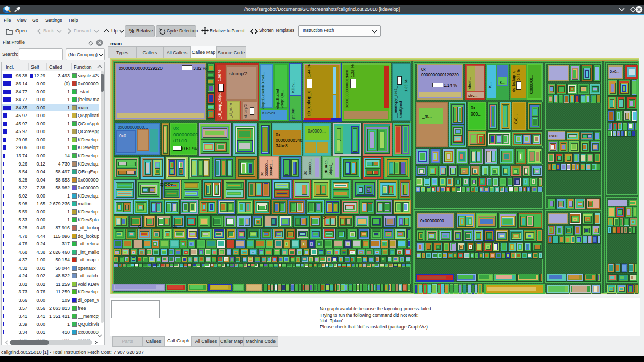  Describe the element at coordinates (220, 105) in the screenshot. I see `svg-text: _dl_map_object` at that location.